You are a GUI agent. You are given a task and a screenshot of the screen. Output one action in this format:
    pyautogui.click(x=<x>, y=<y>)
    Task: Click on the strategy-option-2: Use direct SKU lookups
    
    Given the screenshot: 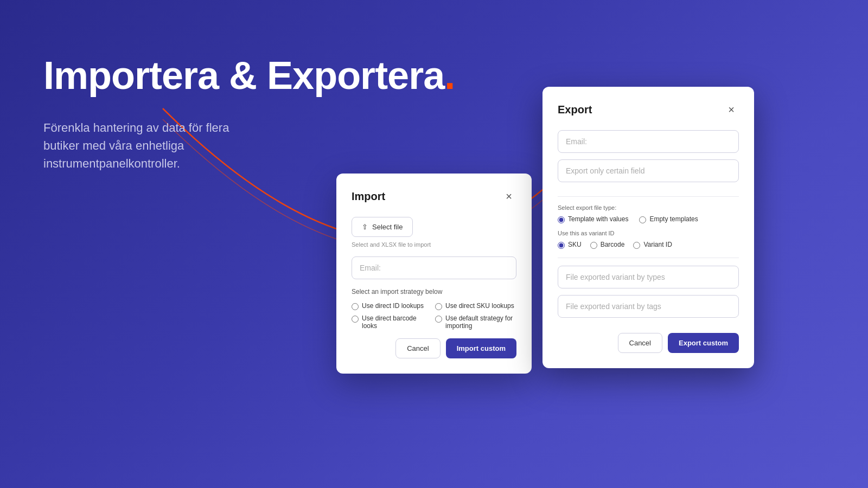 What is the action you would take?
    pyautogui.click(x=476, y=306)
    